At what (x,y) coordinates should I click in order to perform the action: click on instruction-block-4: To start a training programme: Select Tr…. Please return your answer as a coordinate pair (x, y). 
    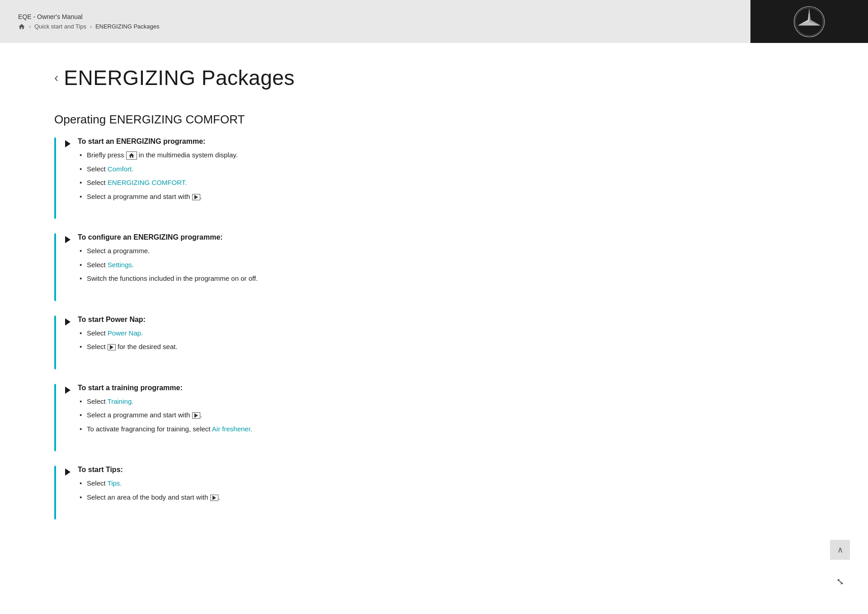
    Looking at the image, I should click on (434, 418).